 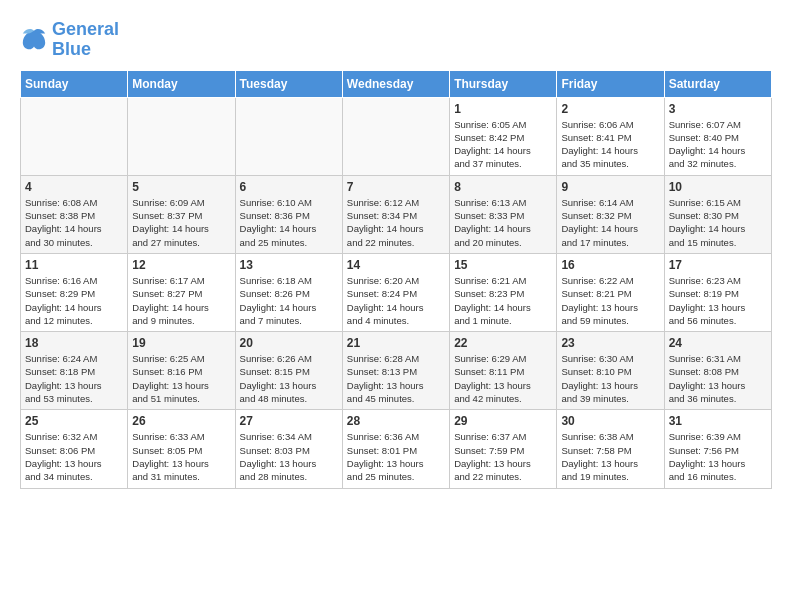 I want to click on calendar-cell: 12Sunrise: 6:17 AM Sunset: 8:27 PM Dayli…, so click(x=182, y=292).